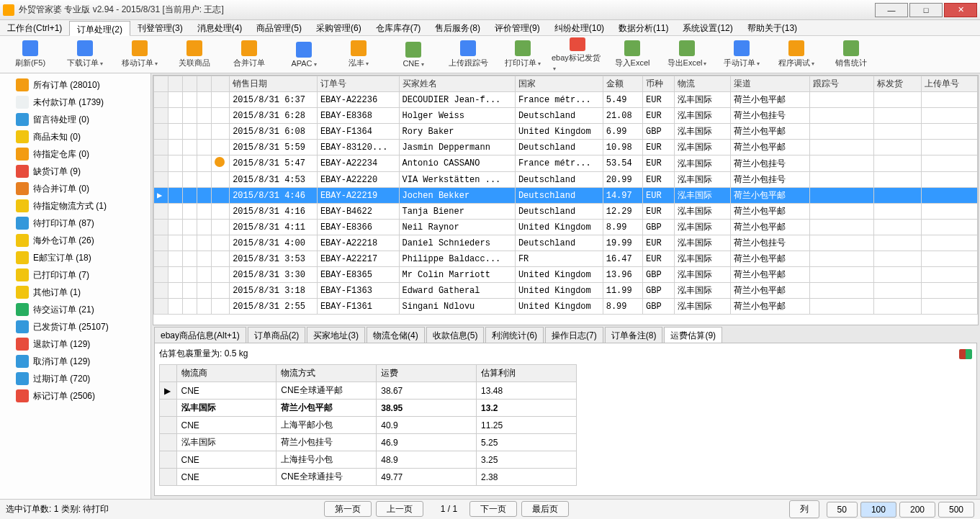 This screenshot has height=519, width=980. What do you see at coordinates (220, 27) in the screenshot?
I see `menu-item: 消息处理(4)` at bounding box center [220, 27].